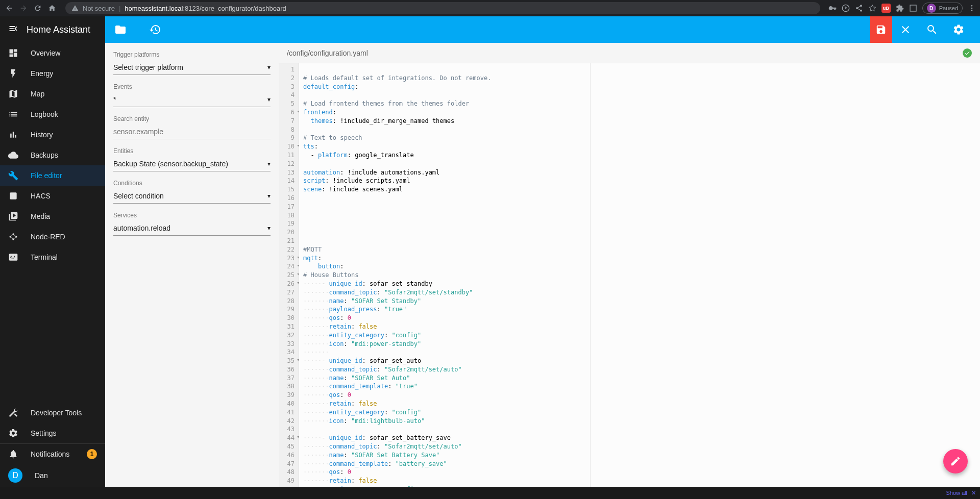 This screenshot has height=499, width=980. I want to click on sidebar-label: Map, so click(38, 94).